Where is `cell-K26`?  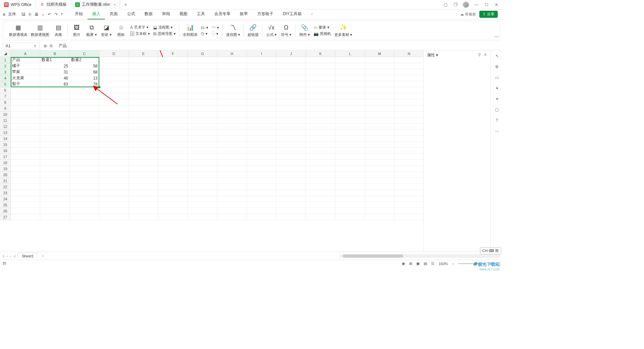
cell-K26 is located at coordinates (321, 211).